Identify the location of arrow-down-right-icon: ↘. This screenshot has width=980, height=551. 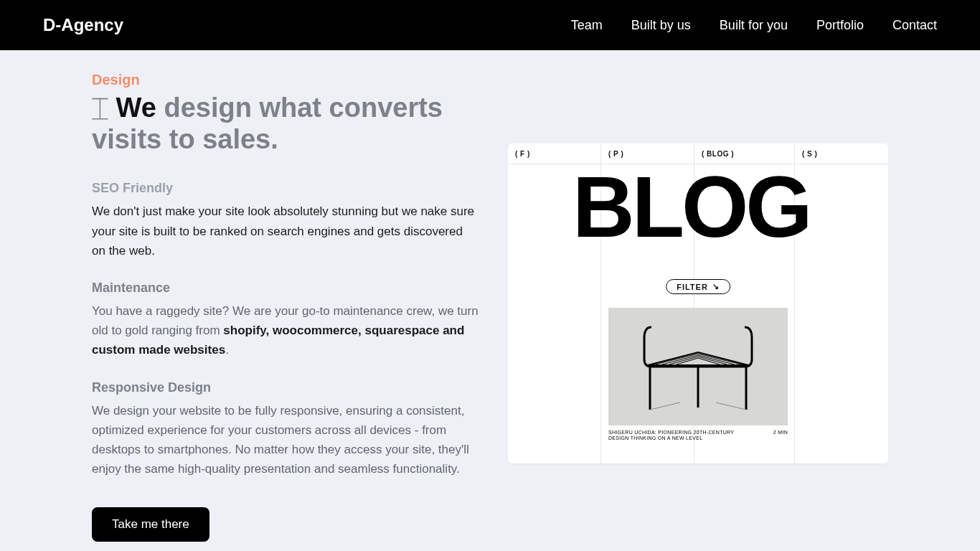
(716, 287).